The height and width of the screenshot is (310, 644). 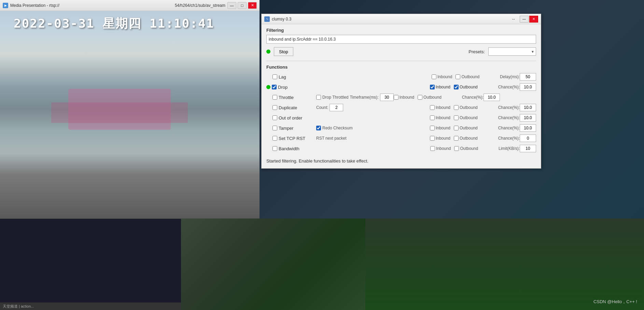 I want to click on bandwidth-checkbox, so click(x=275, y=149).